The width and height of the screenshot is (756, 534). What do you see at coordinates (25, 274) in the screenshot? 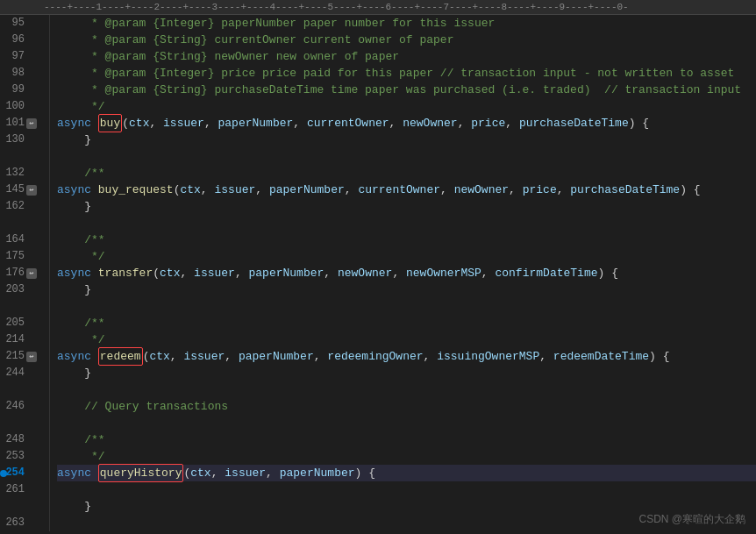
I see `line-numbers: 9596979899100101↚130132145↚162164175176↚…` at bounding box center [25, 274].